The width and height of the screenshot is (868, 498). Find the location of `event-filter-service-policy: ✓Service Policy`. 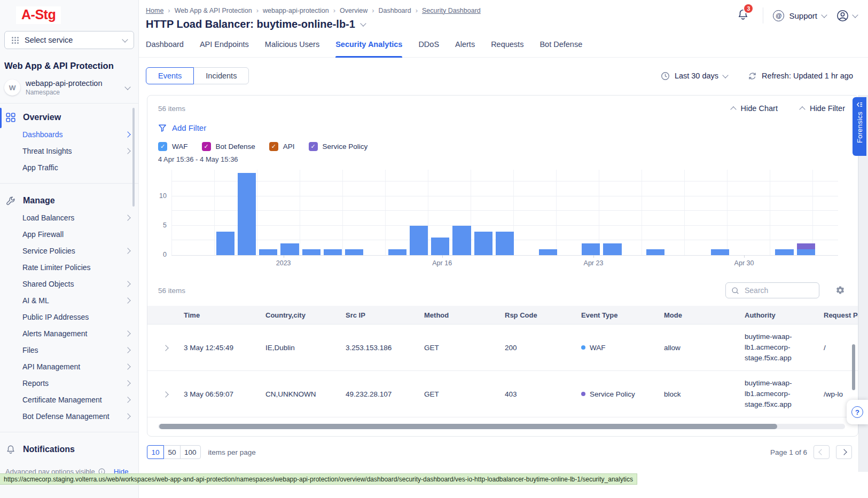

event-filter-service-policy: ✓Service Policy is located at coordinates (339, 146).